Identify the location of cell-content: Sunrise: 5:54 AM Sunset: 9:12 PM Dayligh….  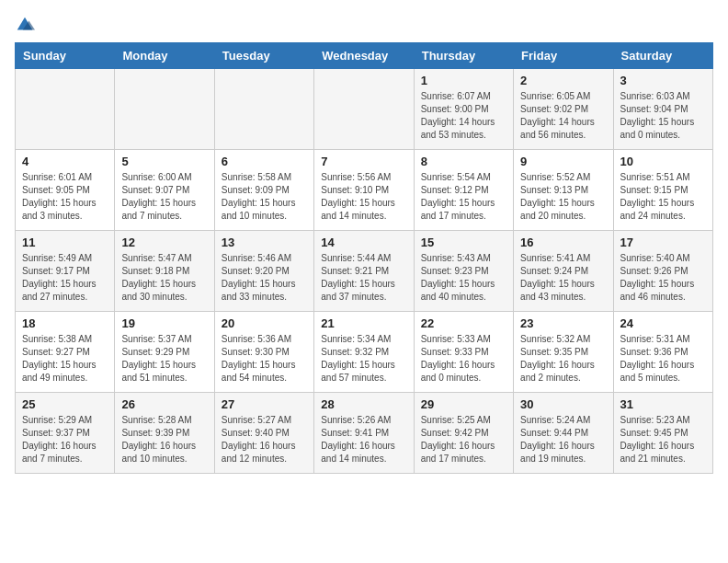
(463, 197).